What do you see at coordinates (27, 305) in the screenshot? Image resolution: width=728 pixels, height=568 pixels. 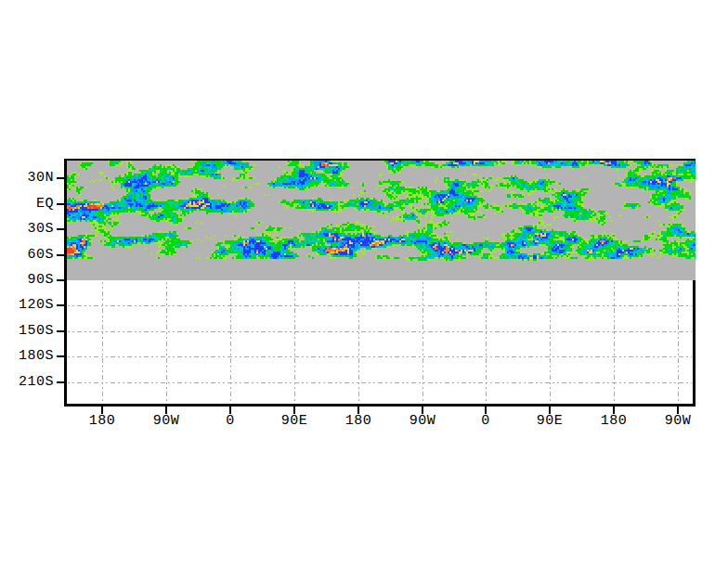 I see `y-tick-label: 120S` at bounding box center [27, 305].